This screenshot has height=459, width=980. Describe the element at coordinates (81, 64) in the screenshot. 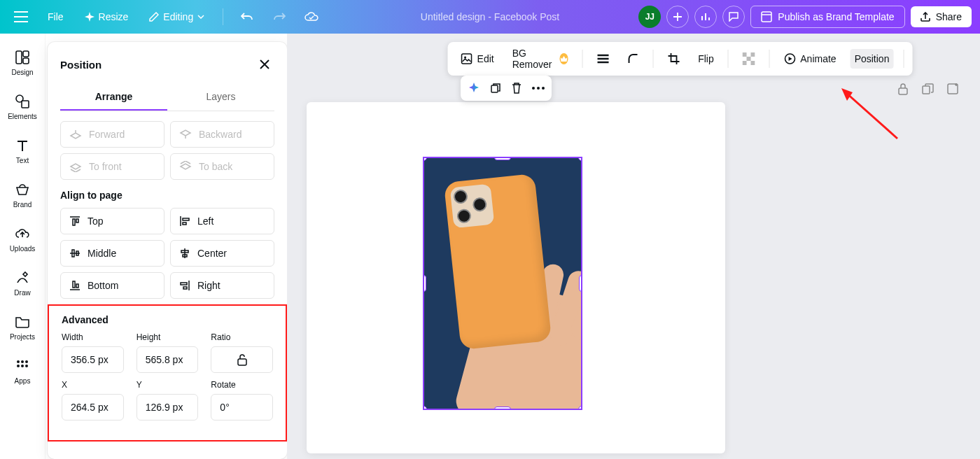

I see `panel-title: Position` at that location.